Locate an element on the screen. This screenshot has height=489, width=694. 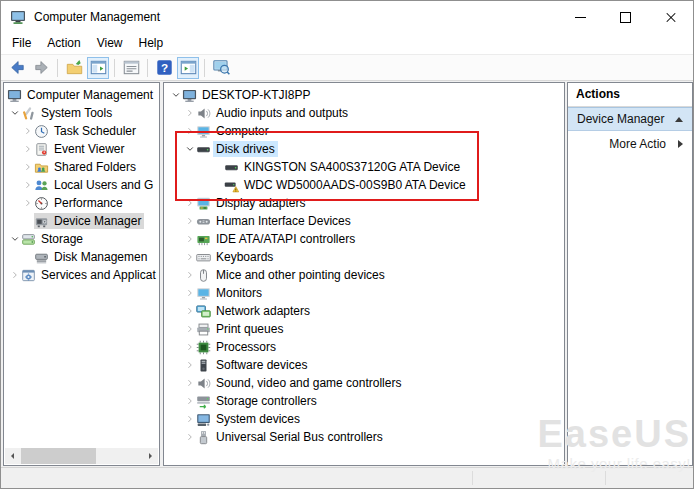
tree-item-audio-inputs-and-outputs: Audio inputs and outputs is located at coordinates (364, 113).